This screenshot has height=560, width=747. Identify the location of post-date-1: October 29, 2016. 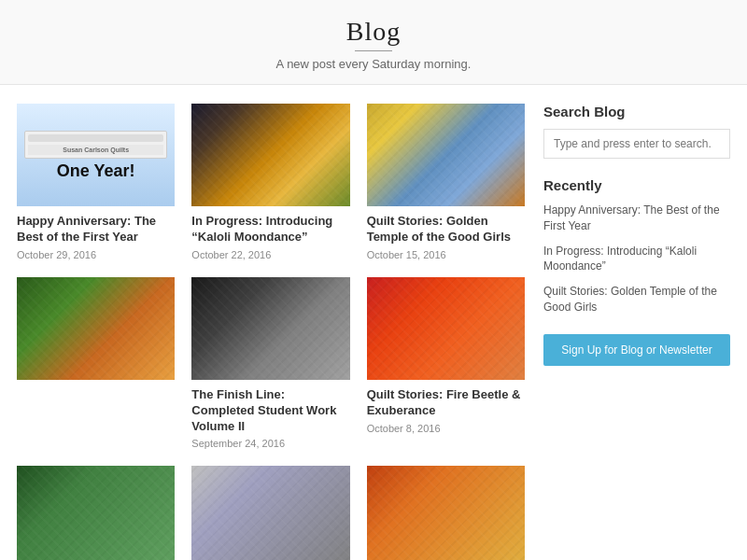
(95, 255).